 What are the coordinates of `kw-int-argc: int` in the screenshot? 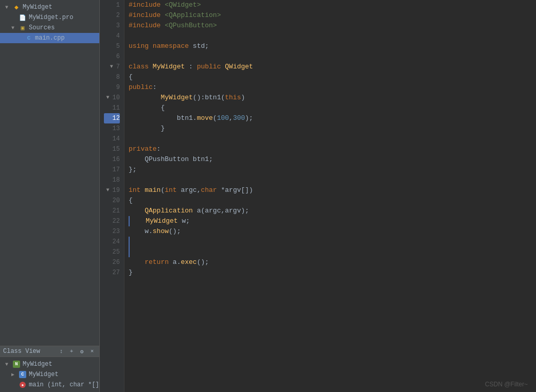 It's located at (171, 190).